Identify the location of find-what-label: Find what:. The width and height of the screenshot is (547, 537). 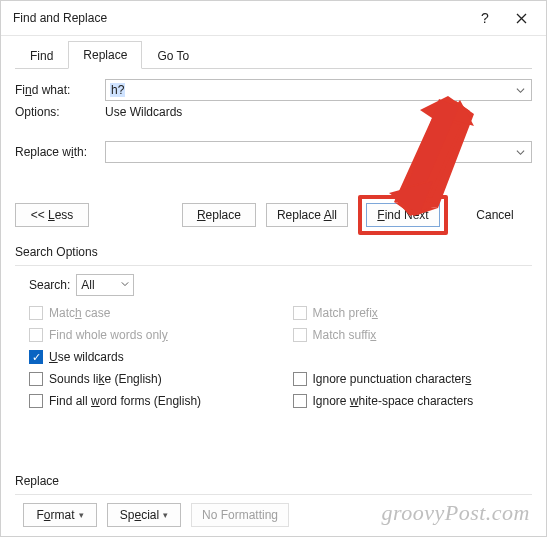
(60, 90).